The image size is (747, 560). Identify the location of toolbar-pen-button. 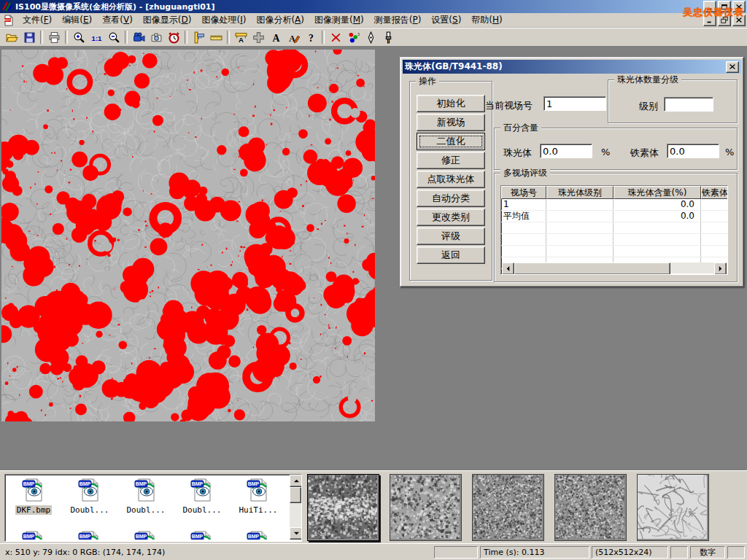
(371, 37).